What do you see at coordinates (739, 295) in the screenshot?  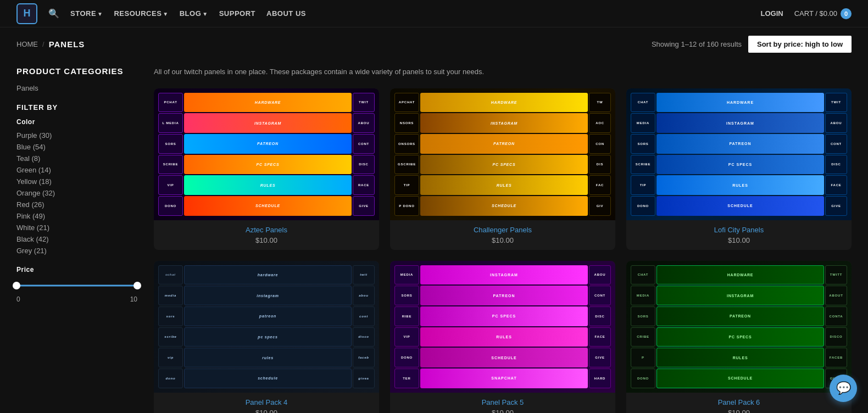 I see `panel-row: MEDIA INSTAGRAM ABOUT` at bounding box center [739, 295].